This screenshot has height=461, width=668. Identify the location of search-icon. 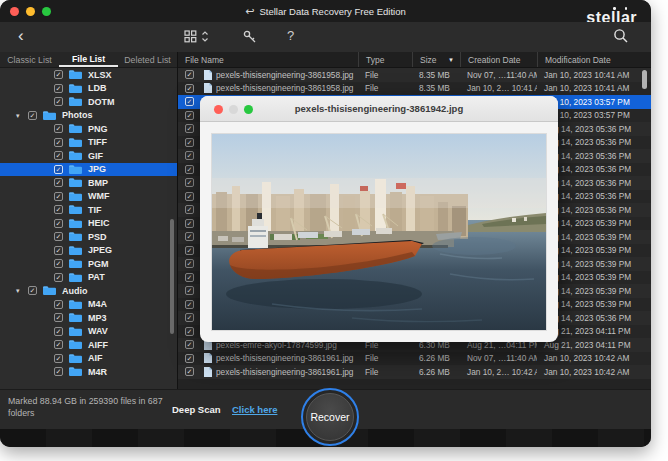
(621, 36).